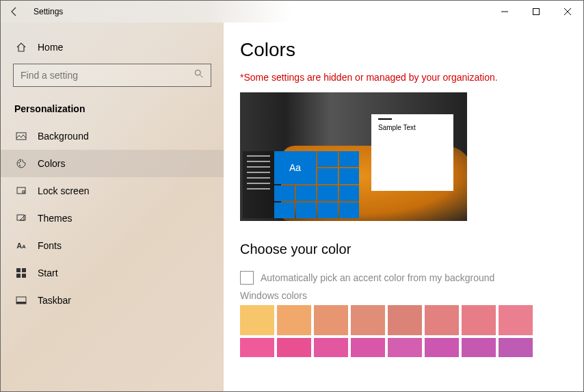  What do you see at coordinates (112, 164) in the screenshot?
I see `sidebar-item-colors: Colors` at bounding box center [112, 164].